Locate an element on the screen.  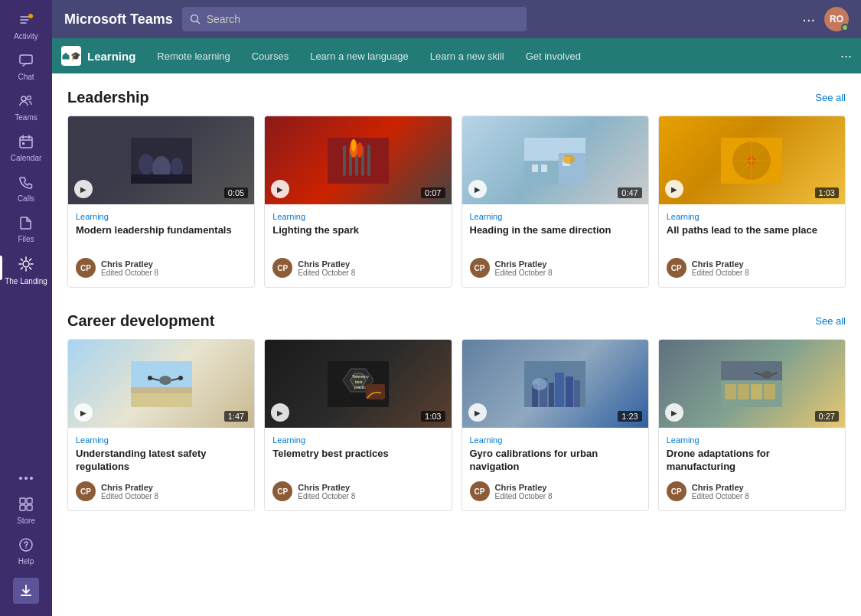
author-avatar-4: CP is located at coordinates (677, 268).